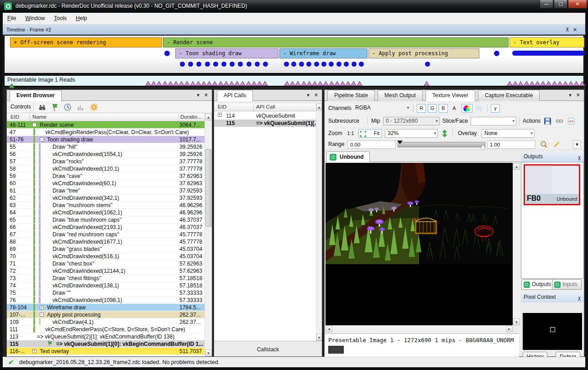  What do you see at coordinates (432, 109) in the screenshot?
I see `channel-green-toggle: G` at bounding box center [432, 109].